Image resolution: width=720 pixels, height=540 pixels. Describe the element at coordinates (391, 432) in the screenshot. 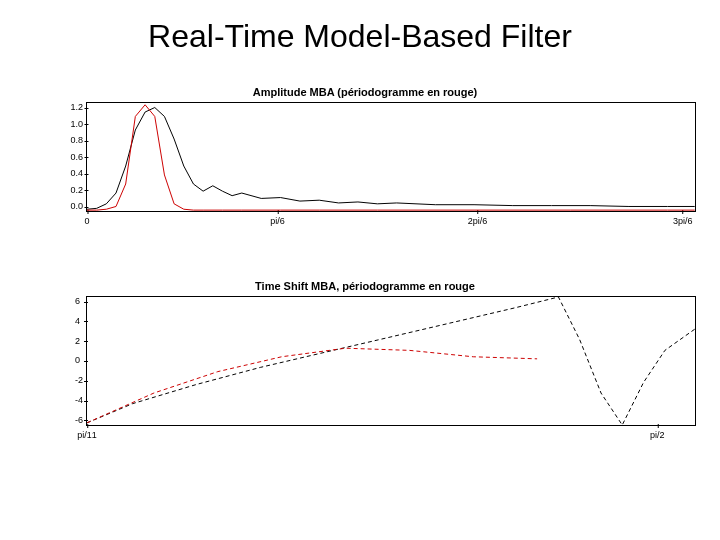

I see `timeshift-x-axis: pi/11 pi/2 pi/10` at that location.